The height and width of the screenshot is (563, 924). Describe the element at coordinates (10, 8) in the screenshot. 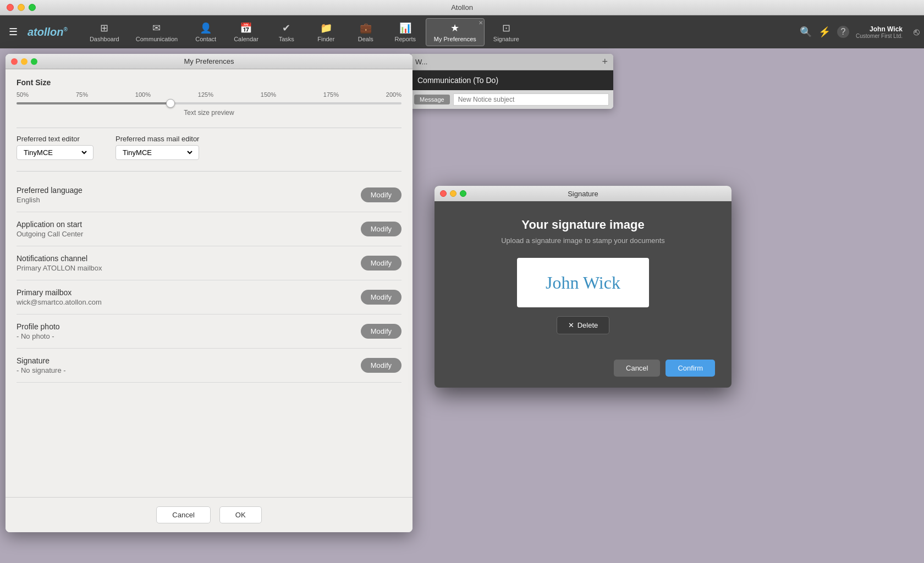

I see `close-button` at that location.